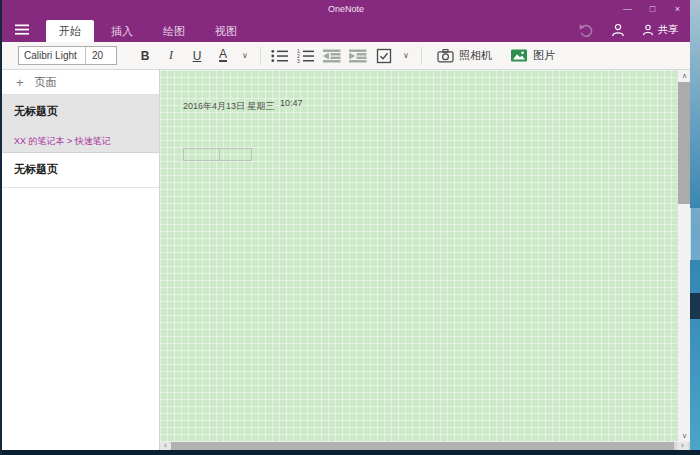  What do you see at coordinates (122, 31) in the screenshot?
I see `tab-insert: 插入` at bounding box center [122, 31].